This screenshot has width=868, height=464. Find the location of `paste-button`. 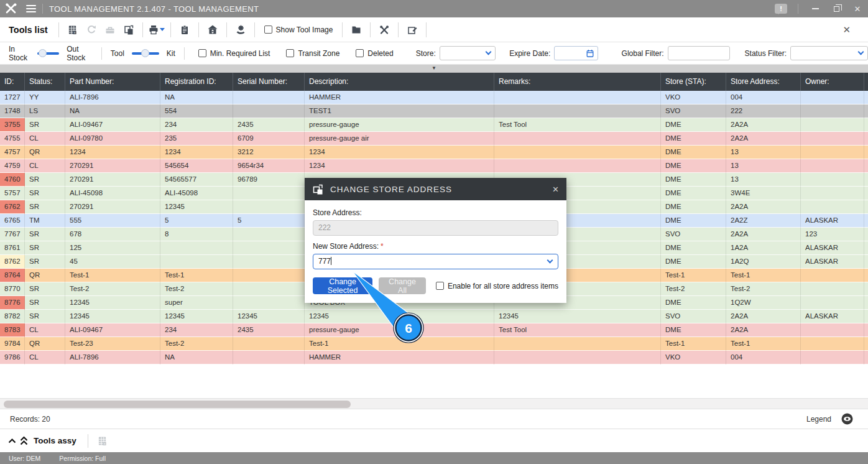

paste-button is located at coordinates (185, 30).